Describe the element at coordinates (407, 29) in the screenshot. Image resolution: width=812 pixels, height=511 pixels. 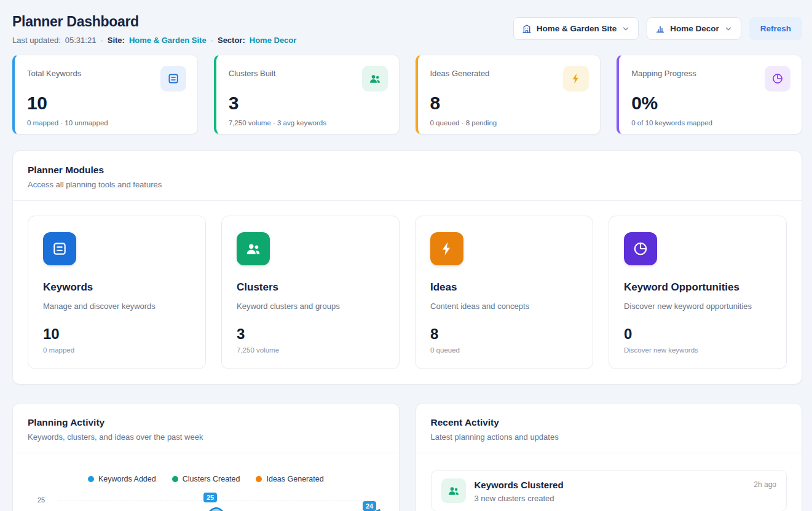
I see `topbar: Planner Dashboard Last updated: 05:31:21…` at that location.